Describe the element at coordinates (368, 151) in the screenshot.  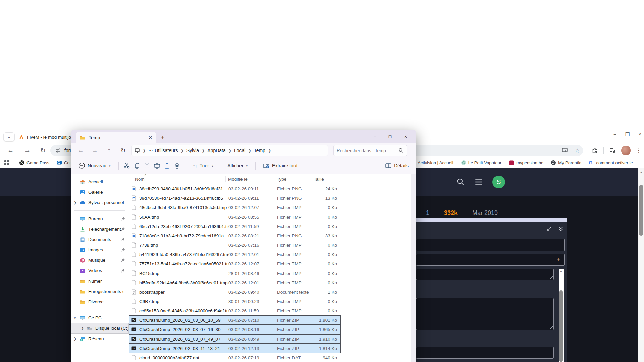
I see `explorer-search-input` at that location.